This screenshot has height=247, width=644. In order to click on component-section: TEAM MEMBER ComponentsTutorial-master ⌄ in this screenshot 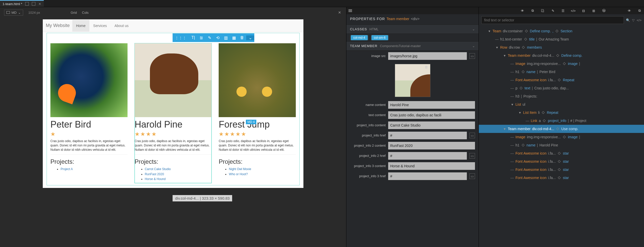, I will do `click(412, 46)`.